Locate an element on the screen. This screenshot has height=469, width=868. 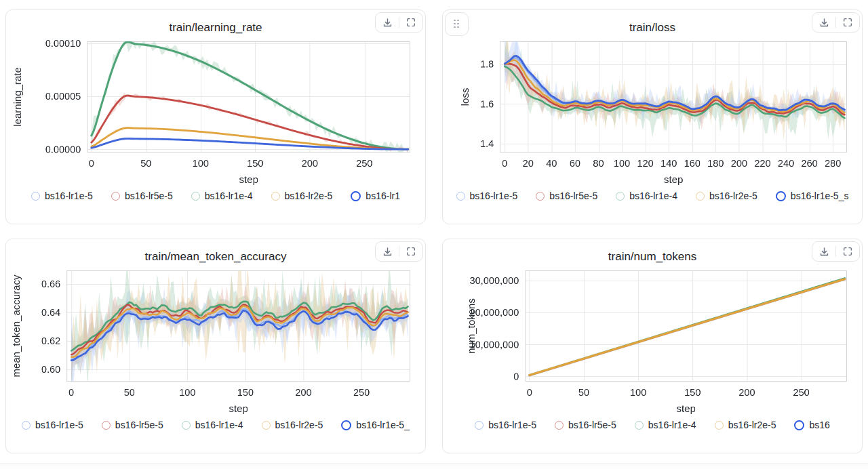
legend-label: bs16 is located at coordinates (819, 425).